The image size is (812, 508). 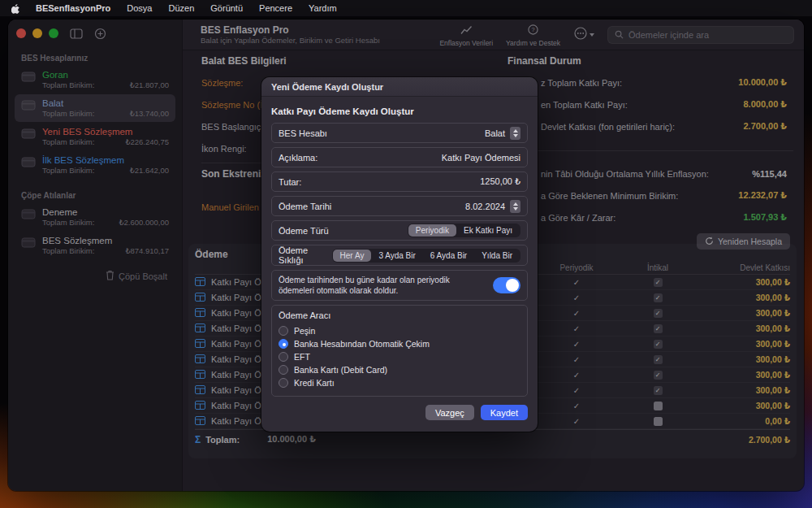 I want to click on sidebar-item-ilk-bes: İlk BES Sözleşmem Toplam Birikim:₺21.642…, so click(x=95, y=165).